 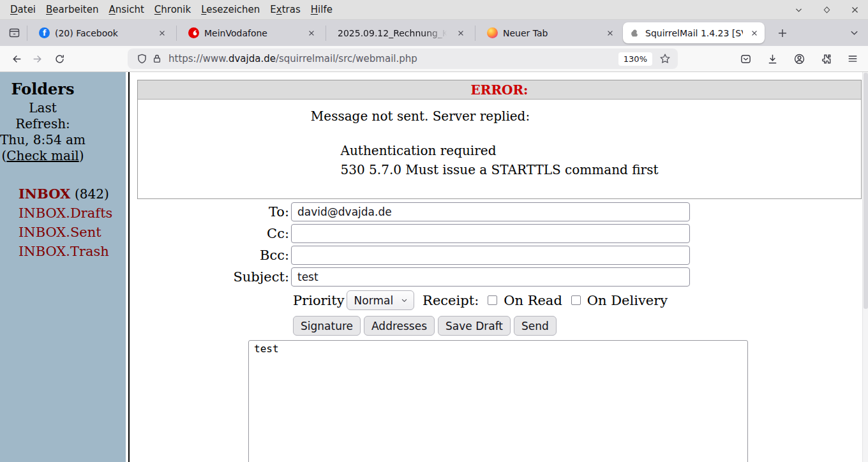 What do you see at coordinates (45, 194) in the screenshot?
I see `folder-link-inbox: INBOX` at bounding box center [45, 194].